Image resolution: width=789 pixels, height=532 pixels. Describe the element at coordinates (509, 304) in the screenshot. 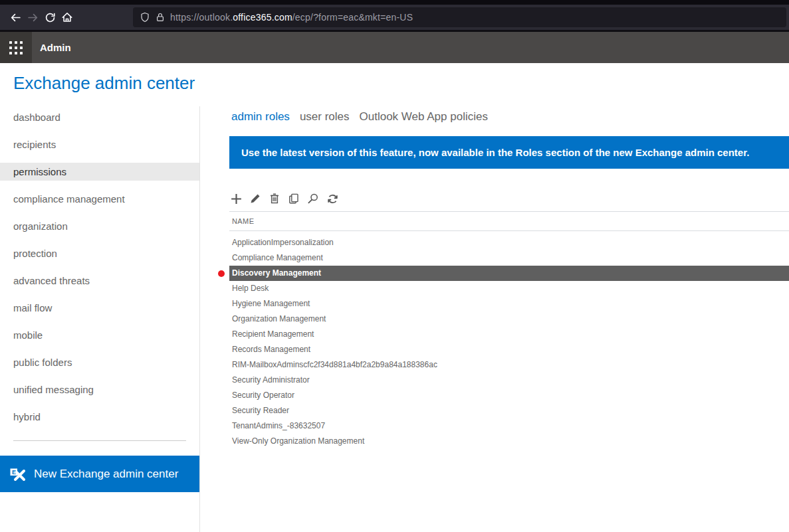

I see `role-row: Hygiene Management` at that location.